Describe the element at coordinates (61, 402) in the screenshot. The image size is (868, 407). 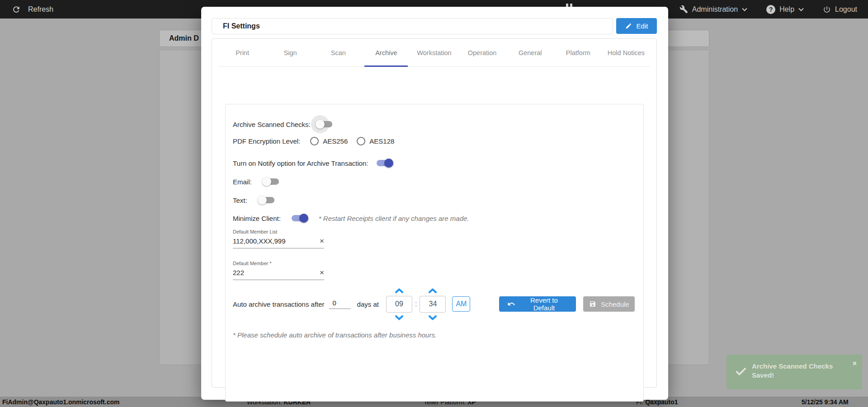
I see `status-user: FiAdmin@Qaxpauto1.onmicrosoft.com` at that location.